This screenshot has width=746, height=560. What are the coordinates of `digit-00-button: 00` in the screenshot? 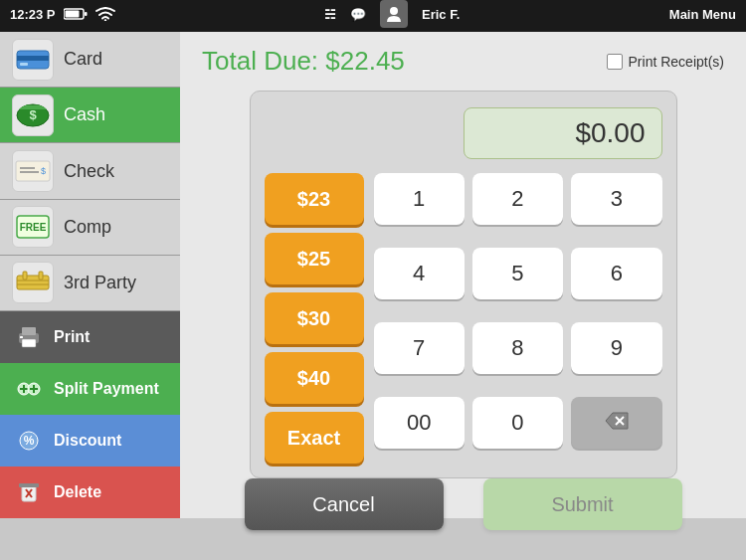 It's located at (420, 423).